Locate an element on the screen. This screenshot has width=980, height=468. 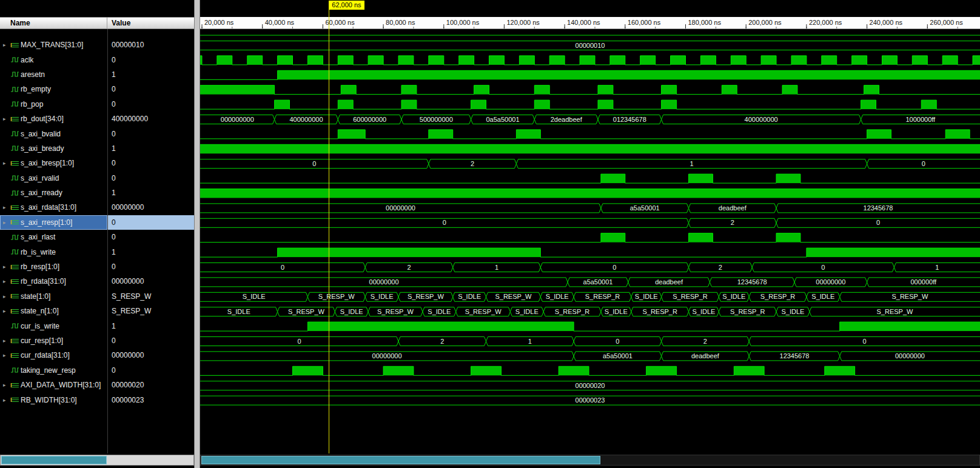
signal-row: rb_is_write1 is located at coordinates (97, 252).